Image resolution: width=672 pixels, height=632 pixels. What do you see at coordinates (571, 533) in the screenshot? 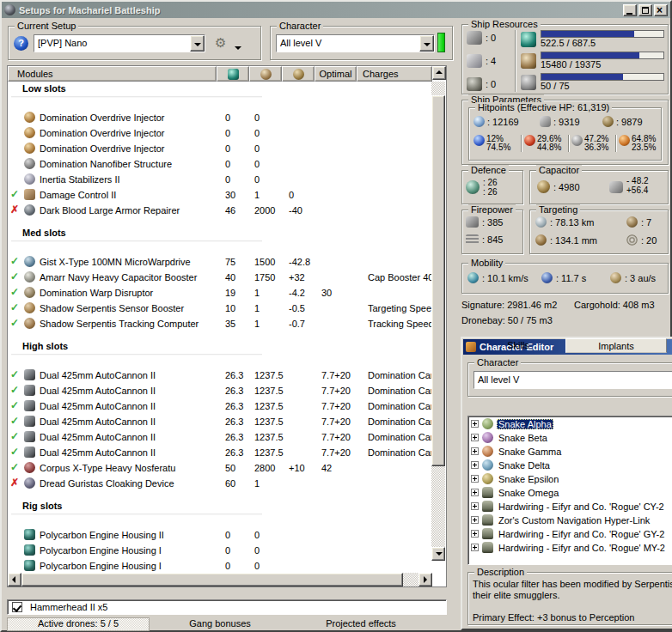
I see `implant-row: Hardwiring - Eifyr and Co. 'Rogue' GY-2` at bounding box center [571, 533].